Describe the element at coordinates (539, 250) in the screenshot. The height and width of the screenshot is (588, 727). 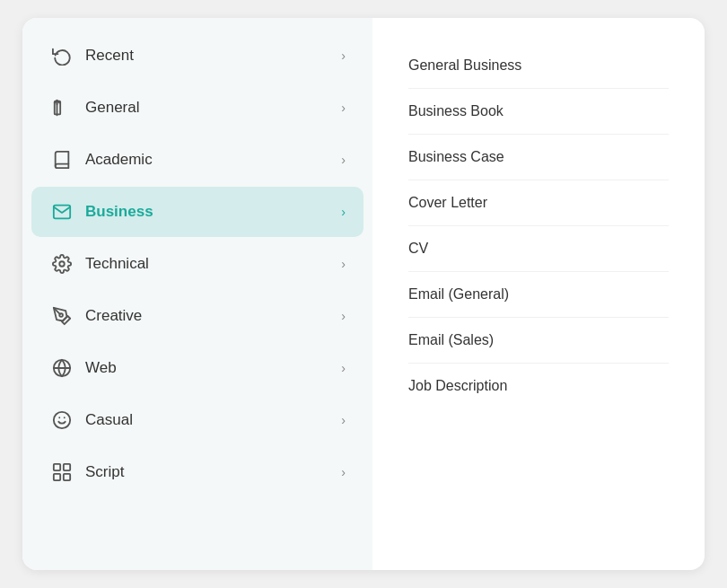
I see `content-item: CV` at that location.